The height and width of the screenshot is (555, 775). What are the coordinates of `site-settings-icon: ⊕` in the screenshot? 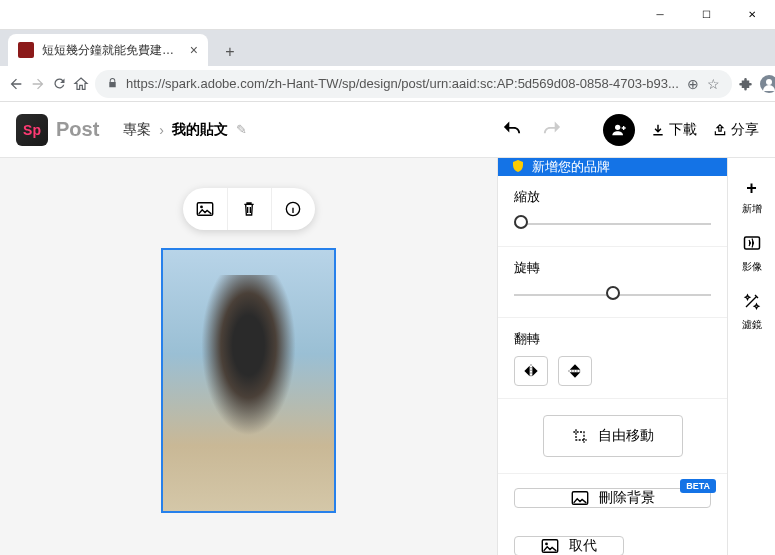 It's located at (693, 84).